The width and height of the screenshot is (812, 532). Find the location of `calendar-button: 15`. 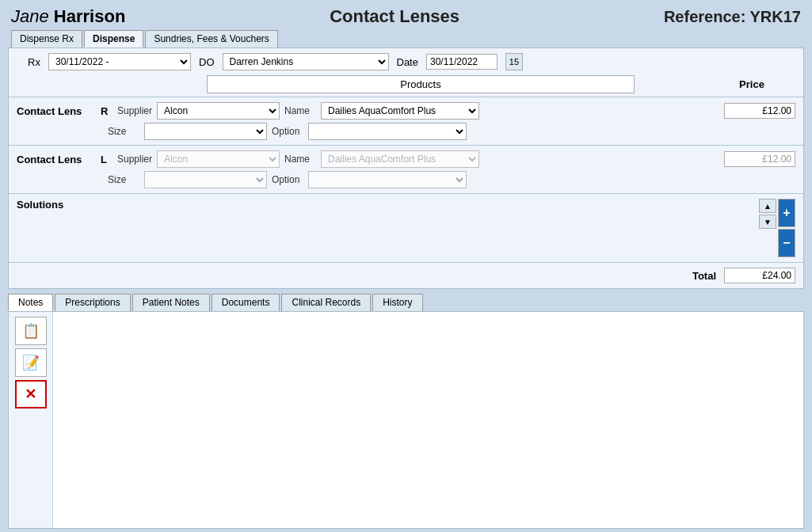

calendar-button: 15 is located at coordinates (514, 62).